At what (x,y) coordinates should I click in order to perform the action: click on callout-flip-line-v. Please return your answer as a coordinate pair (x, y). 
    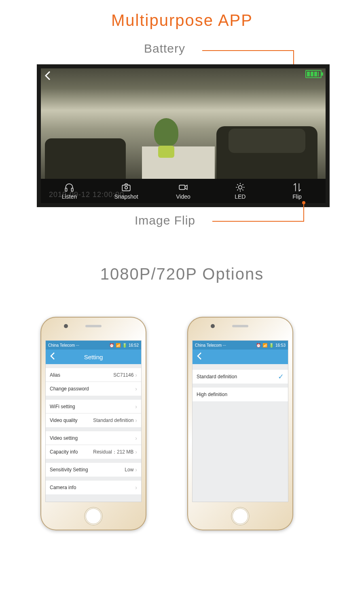
    Looking at the image, I should click on (304, 213).